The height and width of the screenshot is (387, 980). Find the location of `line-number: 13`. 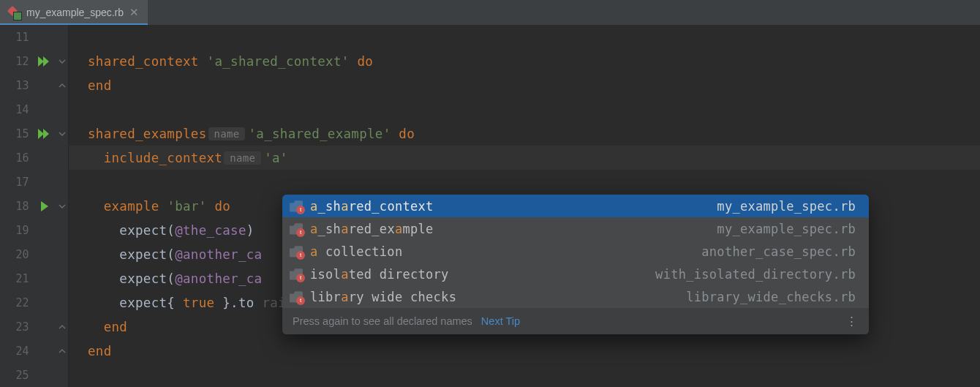

line-number: 13 is located at coordinates (18, 86).